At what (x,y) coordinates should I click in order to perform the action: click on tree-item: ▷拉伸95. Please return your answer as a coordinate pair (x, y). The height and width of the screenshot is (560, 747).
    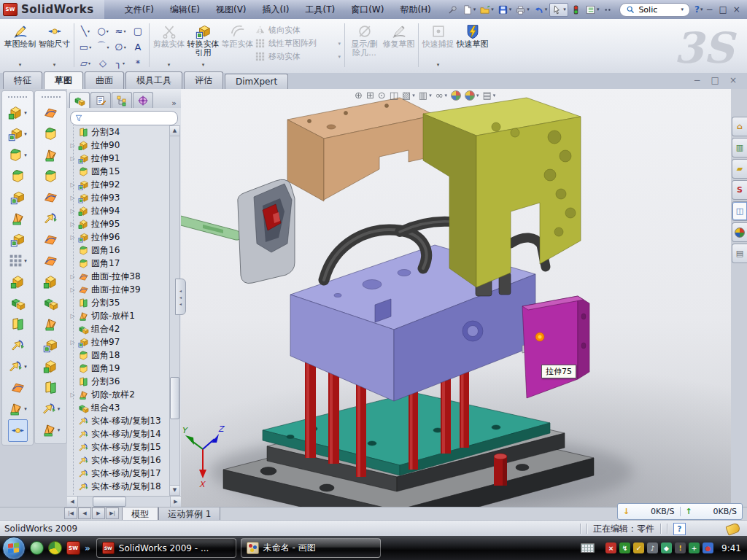
    Looking at the image, I should click on (125, 224).